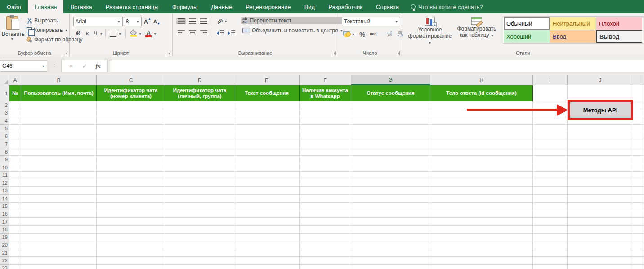  I want to click on name-box: G46 ▼, so click(23, 66).